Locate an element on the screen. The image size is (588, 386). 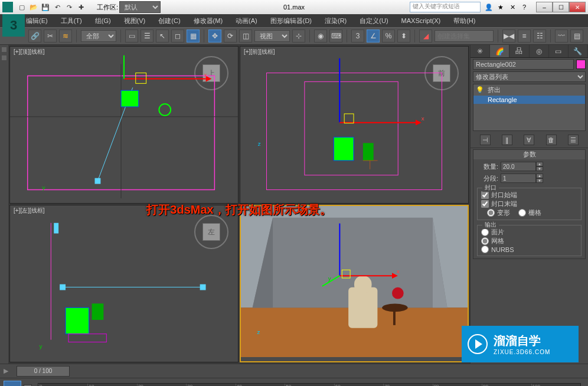
time-slider: 0 / 100 is located at coordinates (43, 371).